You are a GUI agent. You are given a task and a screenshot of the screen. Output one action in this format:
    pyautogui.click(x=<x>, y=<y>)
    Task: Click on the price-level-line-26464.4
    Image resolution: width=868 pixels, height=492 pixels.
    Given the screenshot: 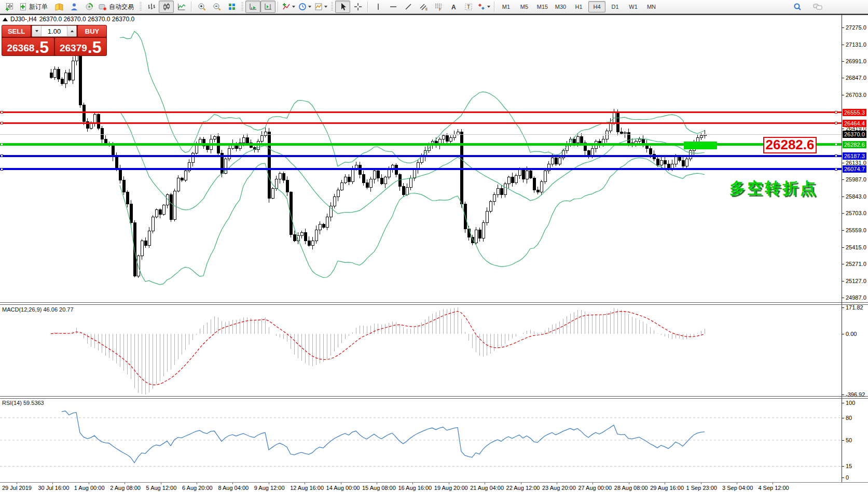 What is the action you would take?
    pyautogui.click(x=421, y=123)
    